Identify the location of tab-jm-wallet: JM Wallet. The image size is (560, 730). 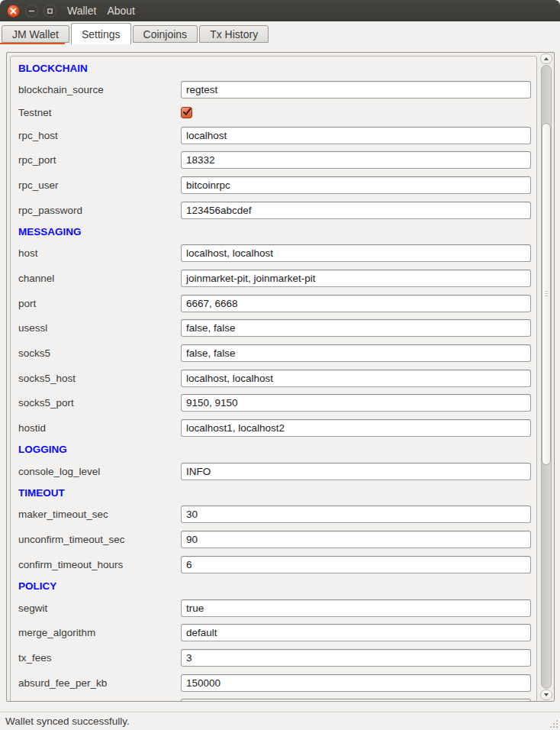
(35, 34).